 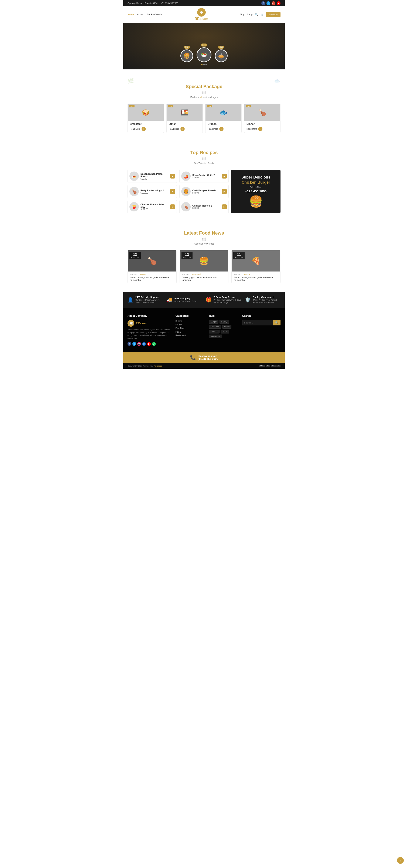 What do you see at coordinates (273, 3) in the screenshot?
I see `googleplus-icon: g+` at bounding box center [273, 3].